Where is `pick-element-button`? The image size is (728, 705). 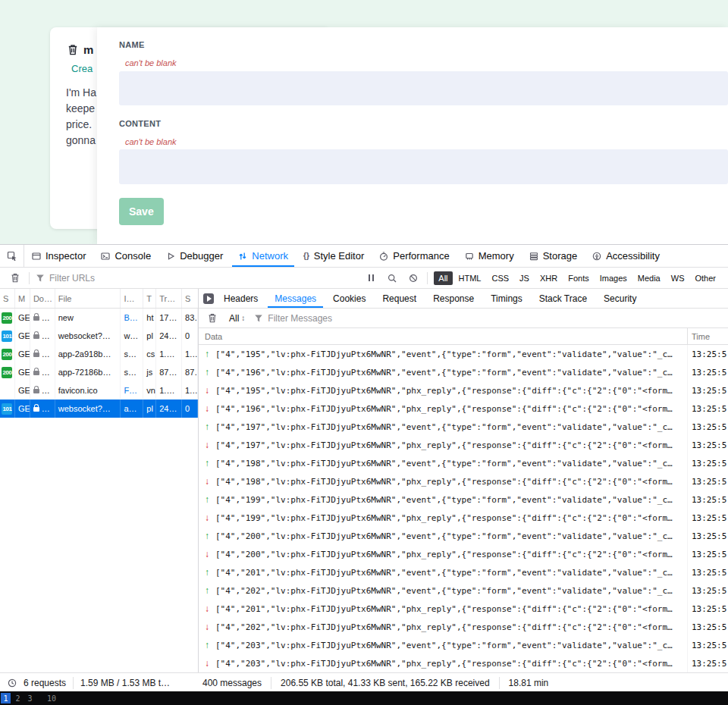
pick-element-button is located at coordinates (12, 256).